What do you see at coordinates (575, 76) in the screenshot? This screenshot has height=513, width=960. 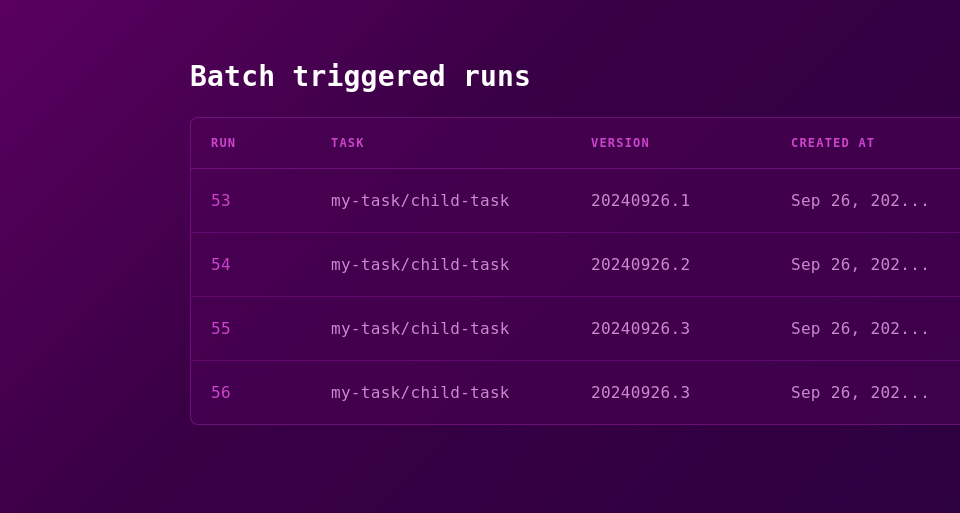 I see `page-title: Batch triggered runs` at bounding box center [575, 76].